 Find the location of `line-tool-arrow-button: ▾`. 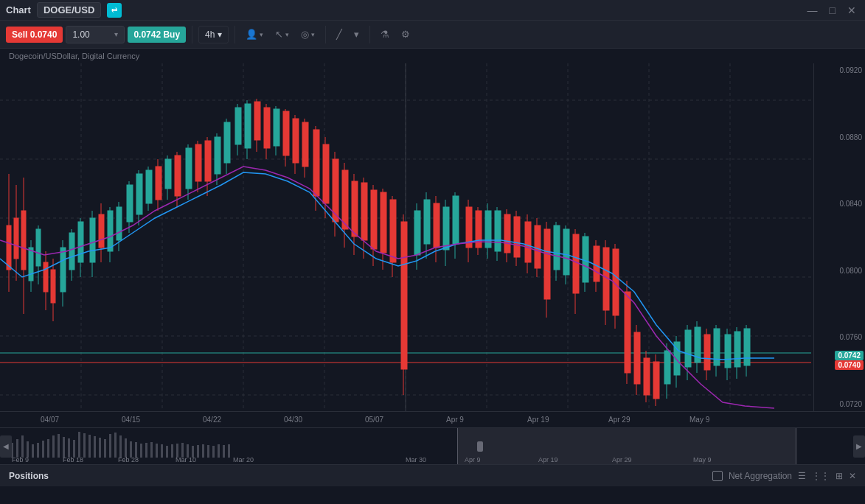

line-tool-arrow-button: ▾ is located at coordinates (357, 34).